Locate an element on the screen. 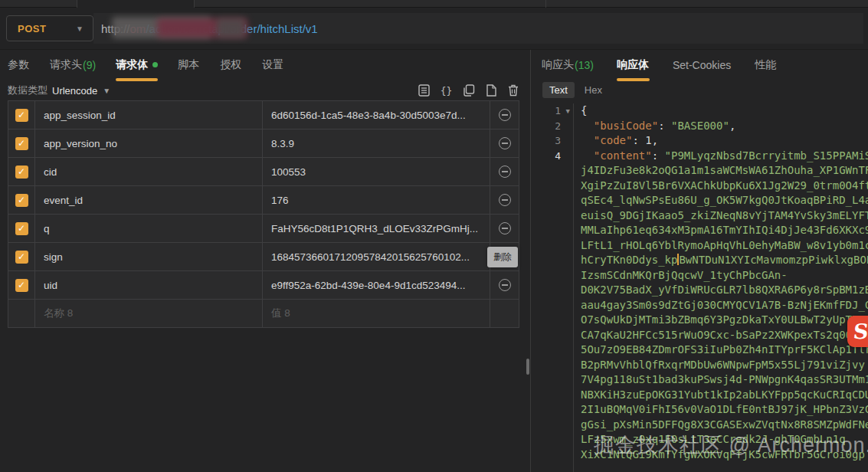 The image size is (868, 472). window-active-tab is located at coordinates (136, 4).